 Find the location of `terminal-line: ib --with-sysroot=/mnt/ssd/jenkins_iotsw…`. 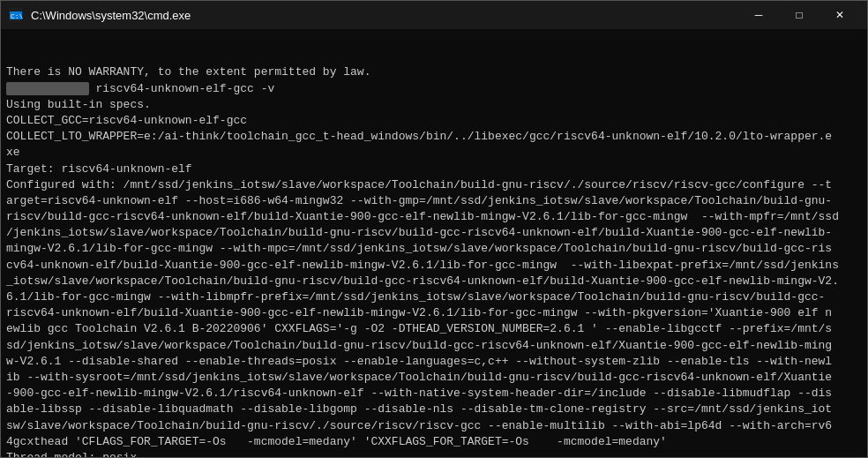

terminal-line: ib --with-sysroot=/mnt/ssd/jenkins_iotsw… is located at coordinates (434, 378).